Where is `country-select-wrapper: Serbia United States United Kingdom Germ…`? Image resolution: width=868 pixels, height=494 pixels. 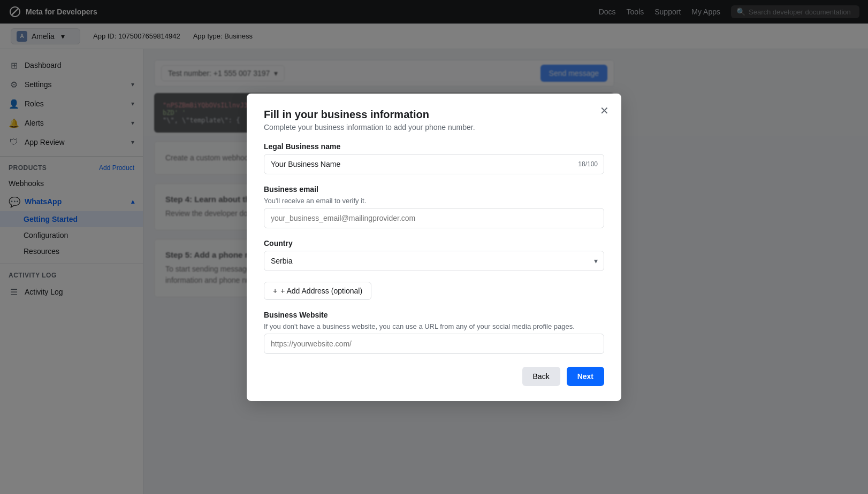
country-select-wrapper: Serbia United States United Kingdom Germ… is located at coordinates (434, 261).